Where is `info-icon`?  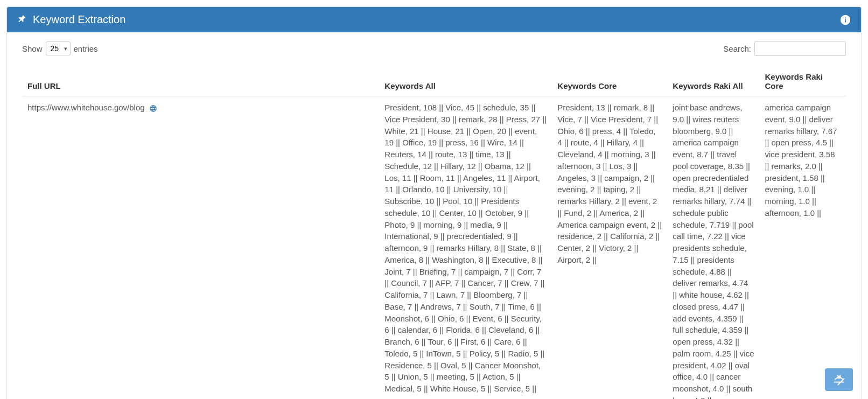 info-icon is located at coordinates (845, 20).